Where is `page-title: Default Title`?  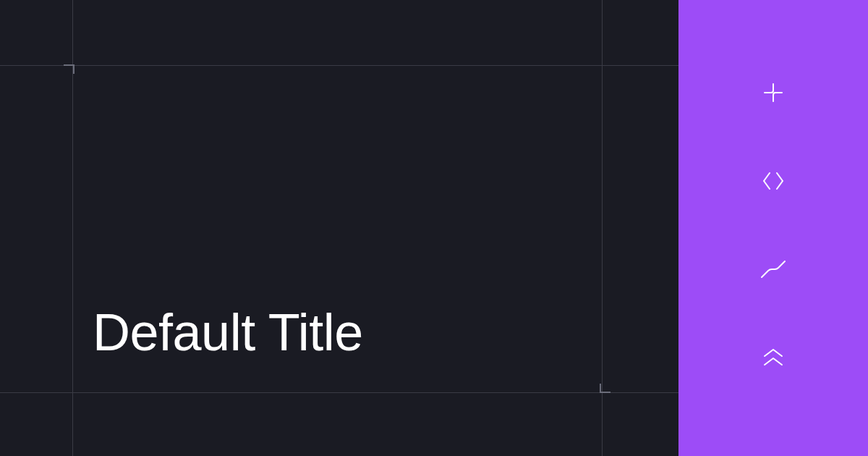 page-title: Default Title is located at coordinates (228, 332).